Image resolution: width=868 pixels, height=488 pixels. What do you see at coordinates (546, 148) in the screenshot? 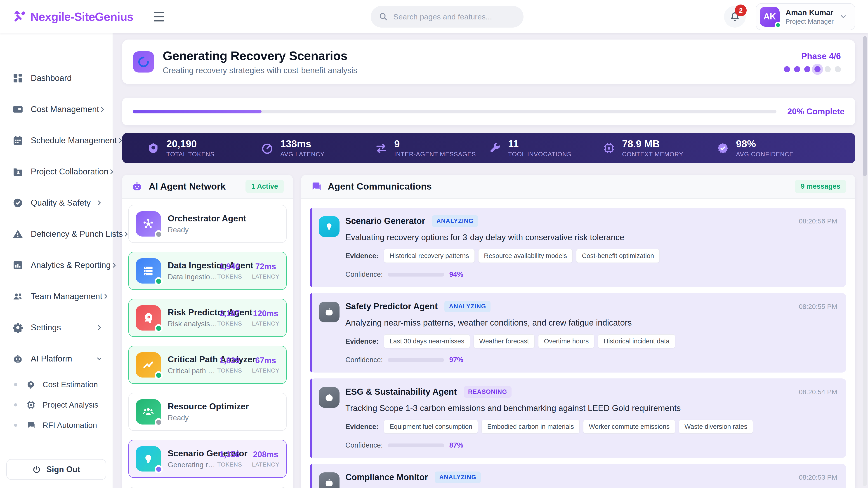
I see `stat-tool-invocations: 11TOOL INVOCATIONS` at bounding box center [546, 148].